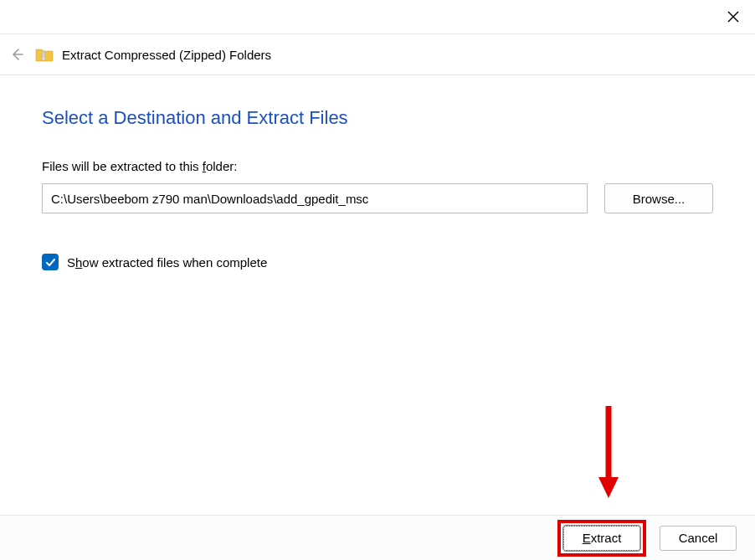 The width and height of the screenshot is (755, 560). What do you see at coordinates (71, 263) in the screenshot?
I see `show-files-label-pre: S` at bounding box center [71, 263].